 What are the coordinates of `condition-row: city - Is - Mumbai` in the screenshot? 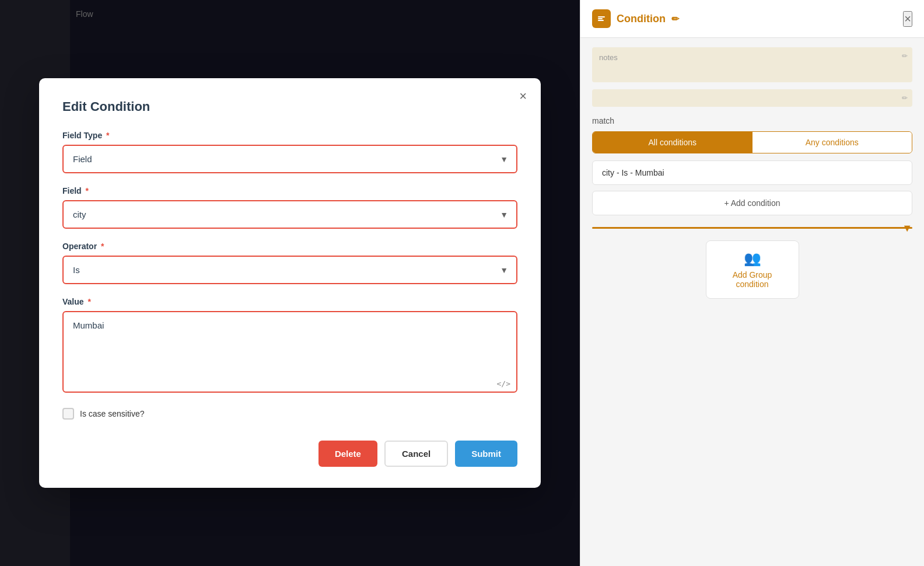 It's located at (752, 173).